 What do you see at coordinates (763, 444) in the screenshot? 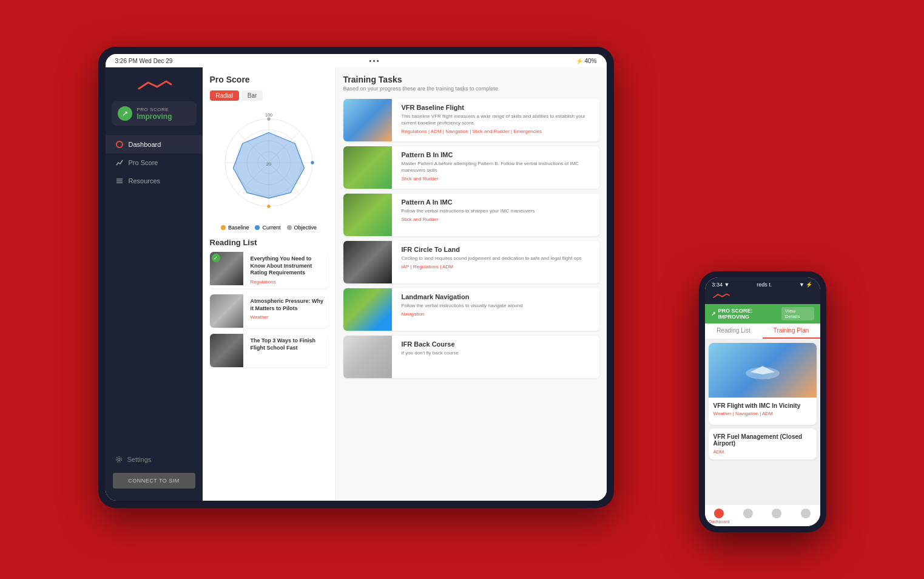
I see `iphone-card-1: VFR Fuel Management (Closed Airport) ADM` at bounding box center [763, 444].